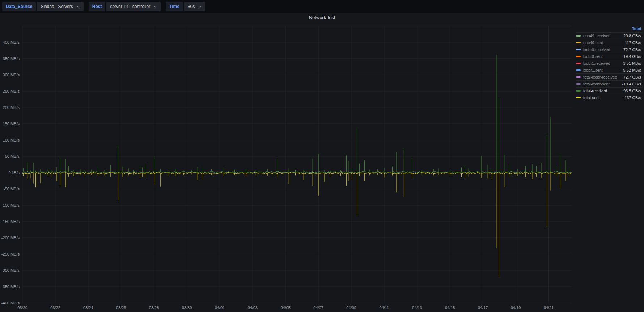  Describe the element at coordinates (601, 70) in the screenshot. I see `legend-series-label: lxdbr1.sent` at that location.